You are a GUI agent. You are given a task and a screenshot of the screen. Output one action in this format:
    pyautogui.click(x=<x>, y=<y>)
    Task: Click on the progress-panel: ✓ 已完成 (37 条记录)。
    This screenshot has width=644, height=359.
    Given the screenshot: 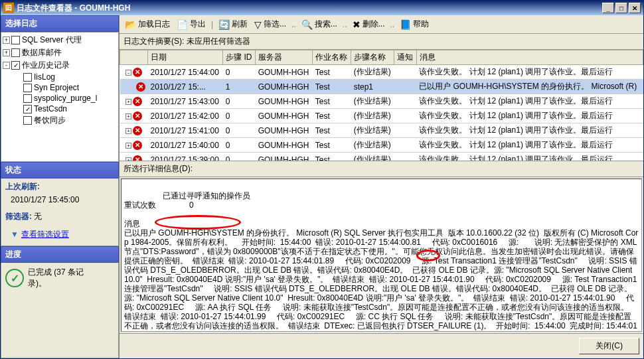 What is the action you would take?
    pyautogui.click(x=60, y=311)
    